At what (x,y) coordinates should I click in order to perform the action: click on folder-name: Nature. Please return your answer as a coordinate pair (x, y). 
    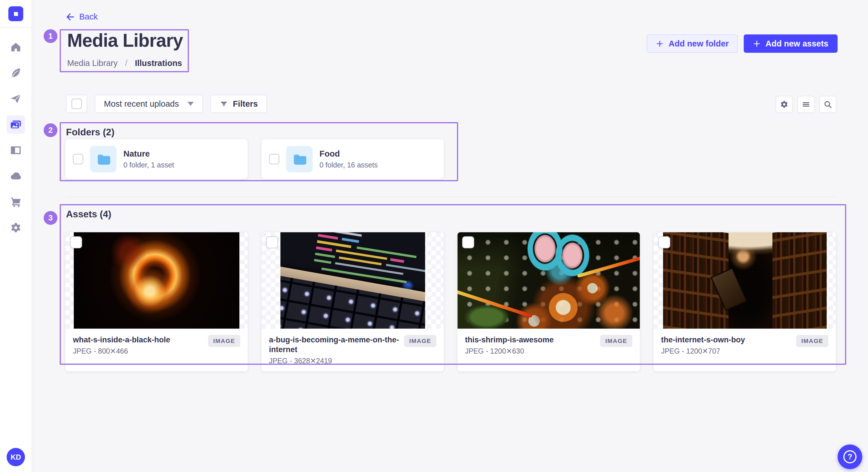
    Looking at the image, I should click on (149, 154).